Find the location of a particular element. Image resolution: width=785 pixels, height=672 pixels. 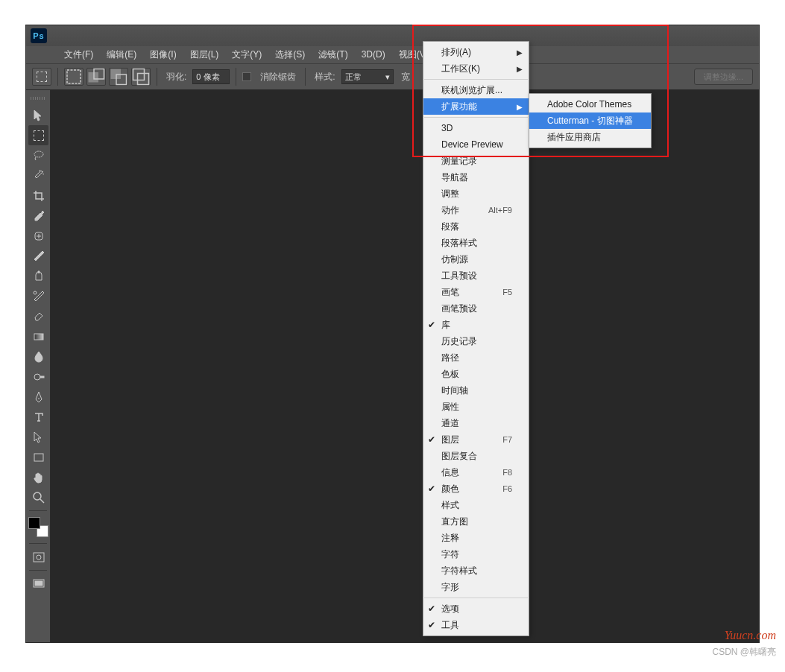

menu-item: 3D is located at coordinates (476, 128).